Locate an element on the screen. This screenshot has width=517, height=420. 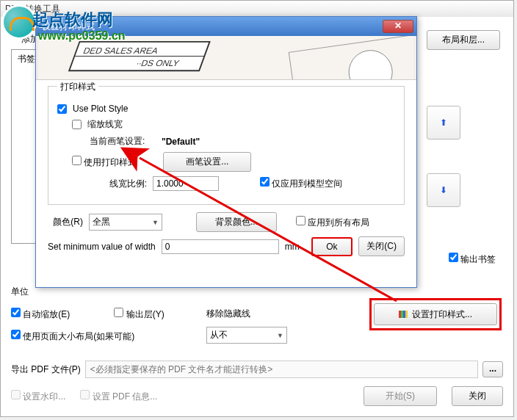
mm-label: mm is located at coordinates (292, 247).